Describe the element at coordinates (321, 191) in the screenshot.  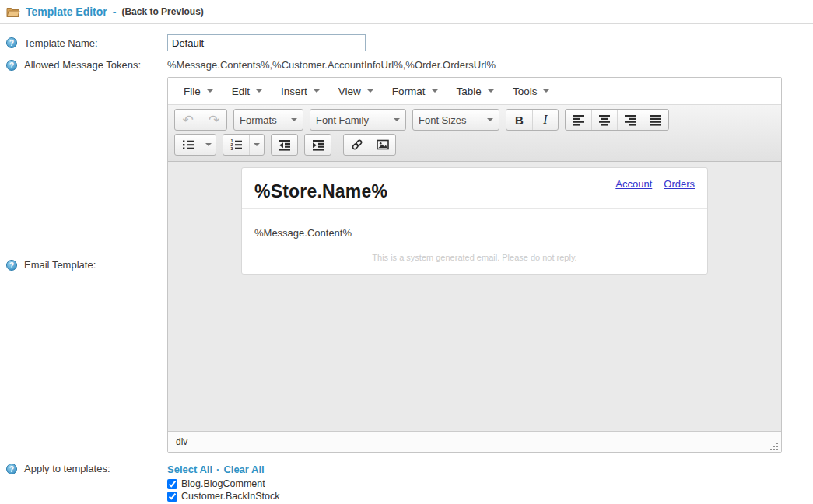
I see `store-name-token: %Store.Name%` at that location.